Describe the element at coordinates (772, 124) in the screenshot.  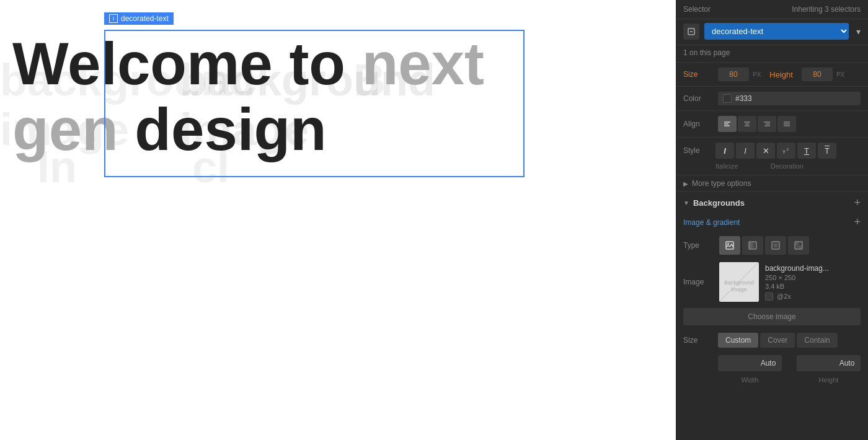
I see `align-section: Align` at that location.